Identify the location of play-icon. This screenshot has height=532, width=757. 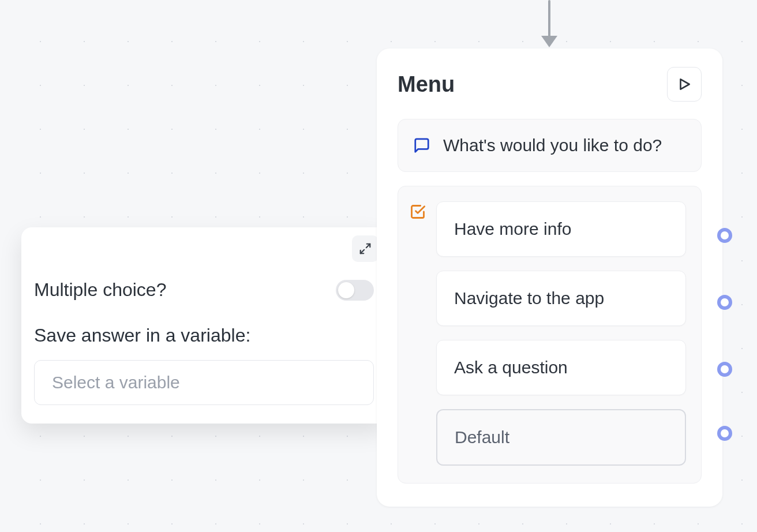
(684, 84).